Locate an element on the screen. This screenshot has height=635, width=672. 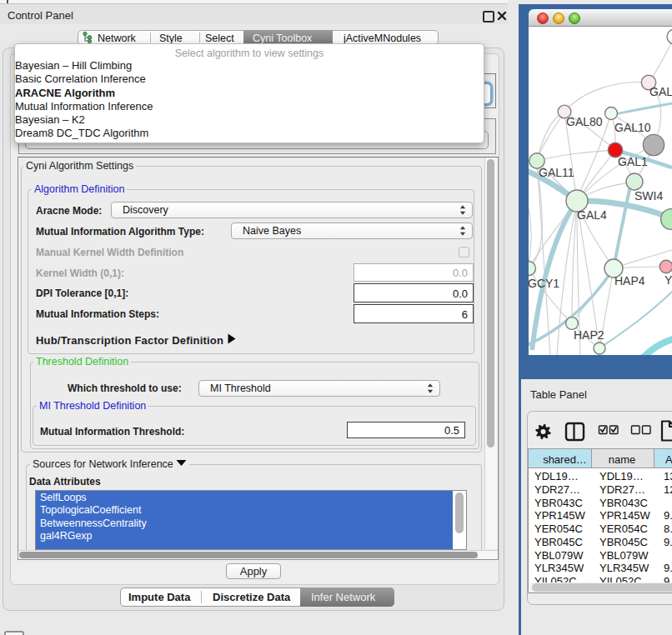
svg-text: GAL10 is located at coordinates (633, 128).